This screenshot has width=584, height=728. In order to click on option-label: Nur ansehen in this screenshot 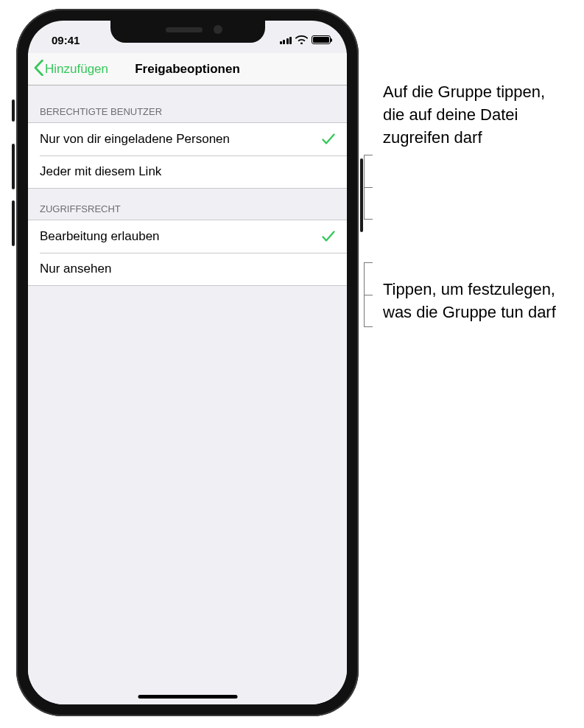, I will do `click(75, 269)`.